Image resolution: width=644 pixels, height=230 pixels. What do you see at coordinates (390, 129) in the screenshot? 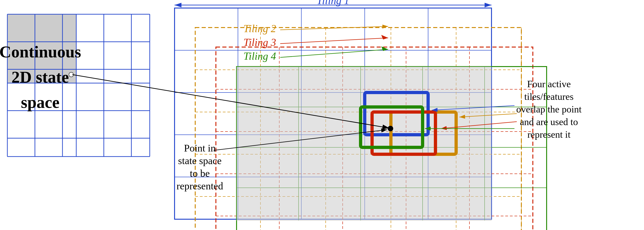
I see `center-point` at bounding box center [390, 129].